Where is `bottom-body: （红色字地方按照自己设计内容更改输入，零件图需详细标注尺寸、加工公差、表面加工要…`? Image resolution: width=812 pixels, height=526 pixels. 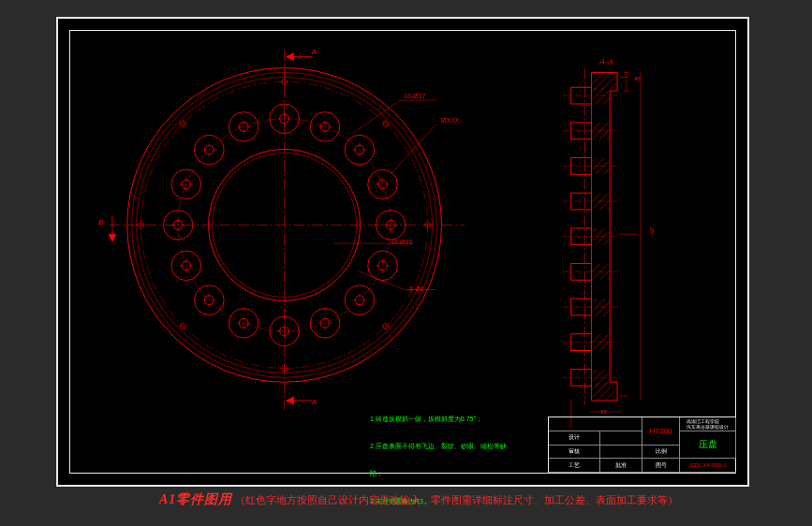 bottom-body: （红色字地方按照自己设计内容更改输入，零件图需详细标注尺寸、加工公差、表面加工要… is located at coordinates (457, 500).